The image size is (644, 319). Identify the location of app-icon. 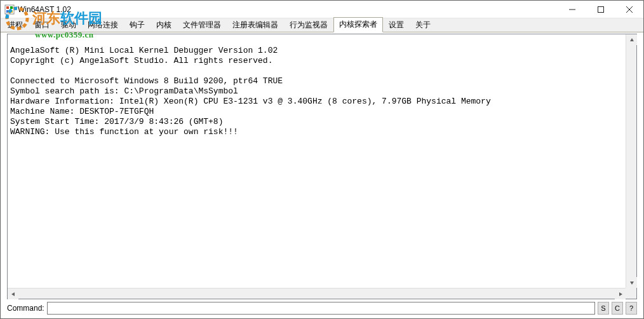
(10, 10).